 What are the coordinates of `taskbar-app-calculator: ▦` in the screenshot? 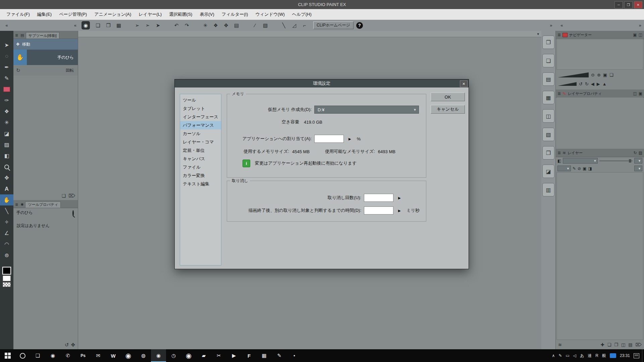 It's located at (264, 356).